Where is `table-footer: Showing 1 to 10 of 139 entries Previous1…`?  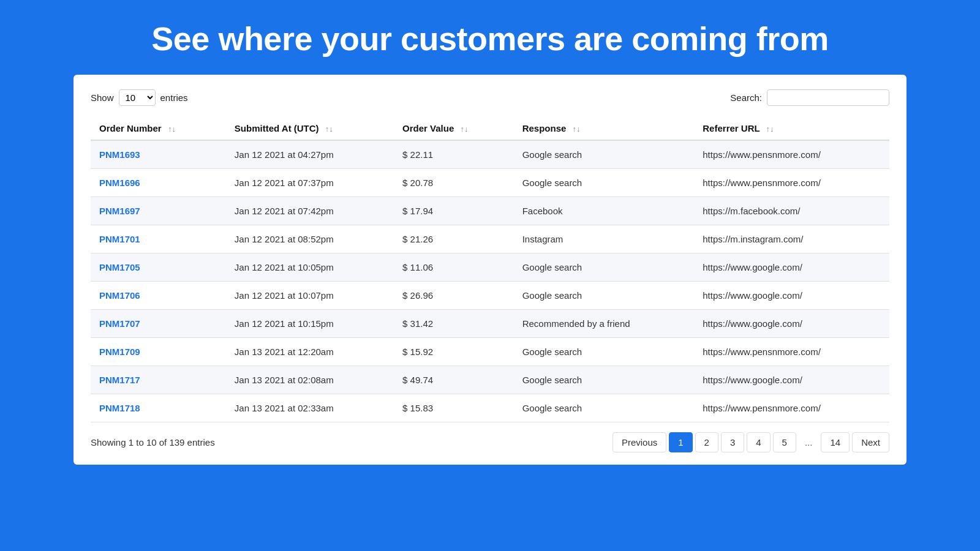
table-footer: Showing 1 to 10 of 139 entries Previous1… is located at coordinates (490, 442).